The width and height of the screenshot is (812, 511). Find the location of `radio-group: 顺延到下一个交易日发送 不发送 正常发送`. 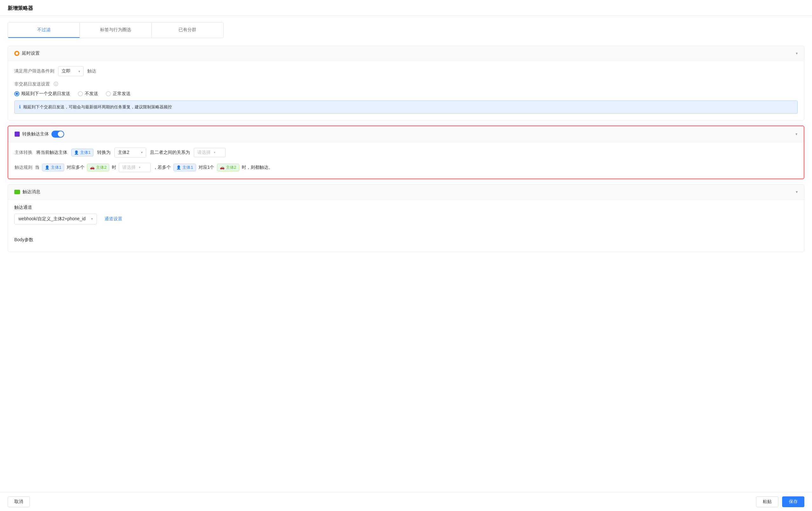

radio-group: 顺延到下一个交易日发送 不发送 正常发送 is located at coordinates (406, 94).